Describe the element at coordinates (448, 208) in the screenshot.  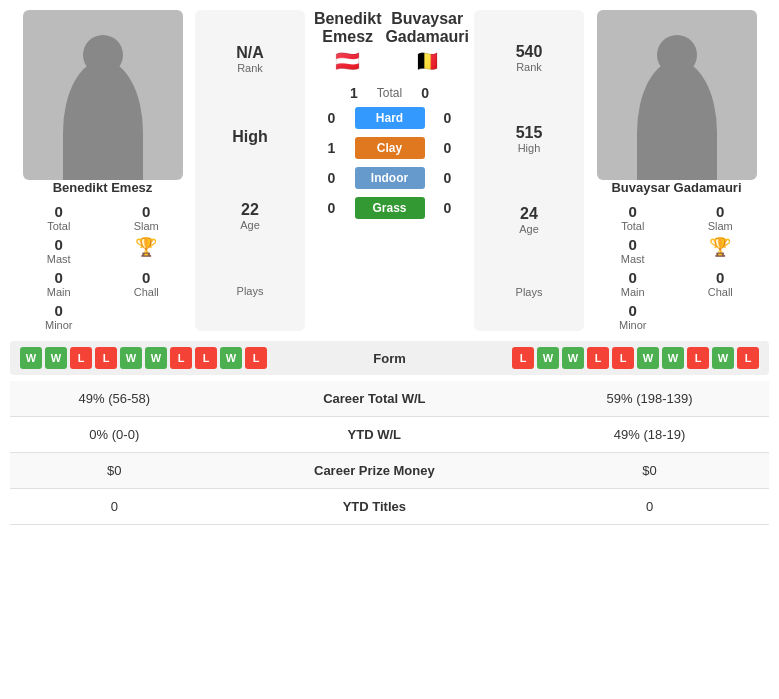
I see `grass-score-p2: 0` at that location.